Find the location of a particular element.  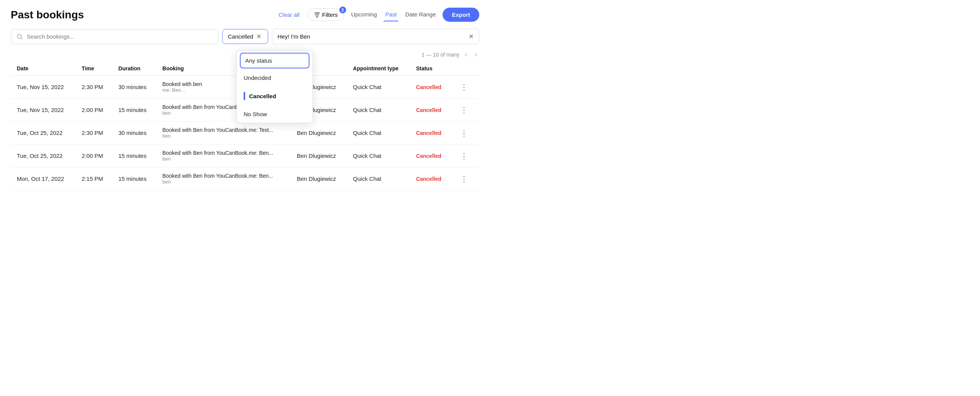

filter-icon is located at coordinates (317, 15).